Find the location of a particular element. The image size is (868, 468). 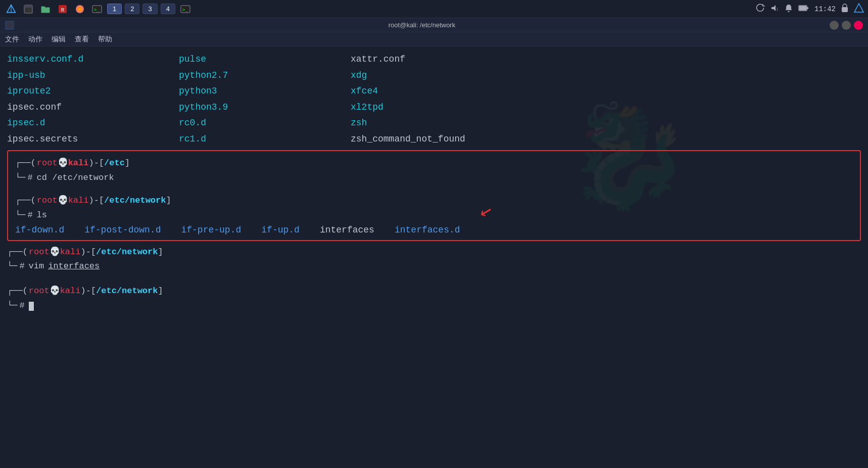

list-item: ipsec.secrets is located at coordinates (93, 139).